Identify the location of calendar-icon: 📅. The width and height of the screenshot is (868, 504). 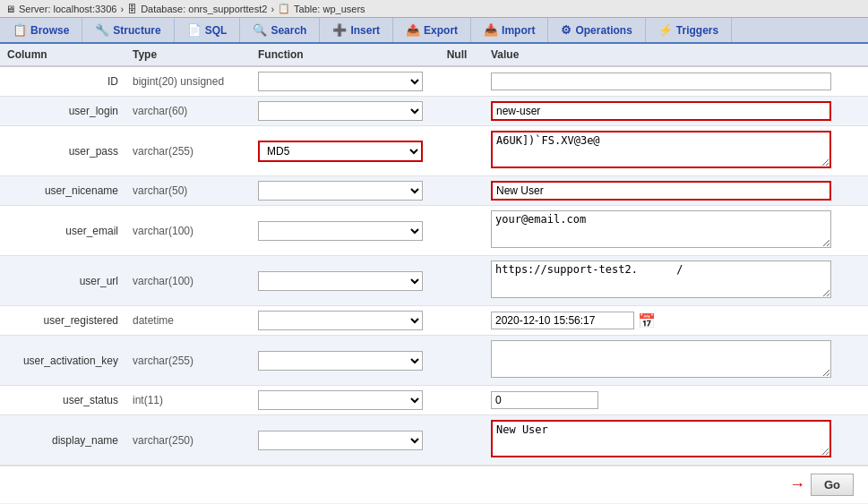
(647, 320).